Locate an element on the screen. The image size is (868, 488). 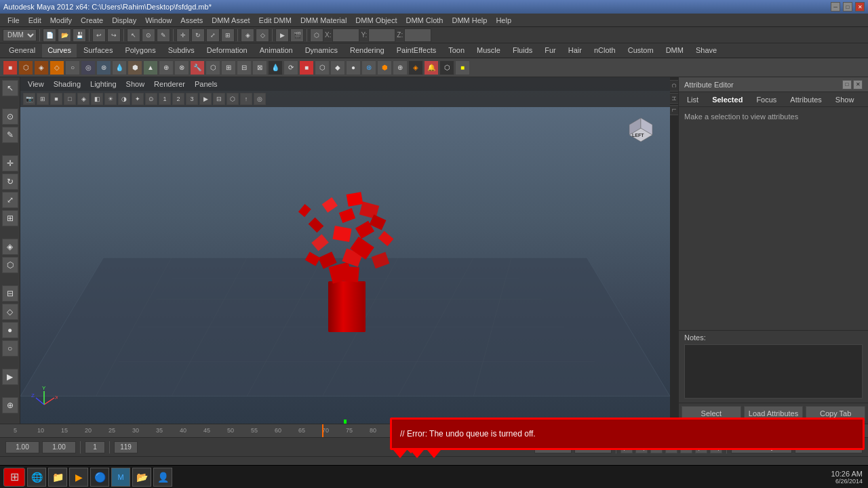
vp-menu-renderer: Renderer is located at coordinates (170, 84).